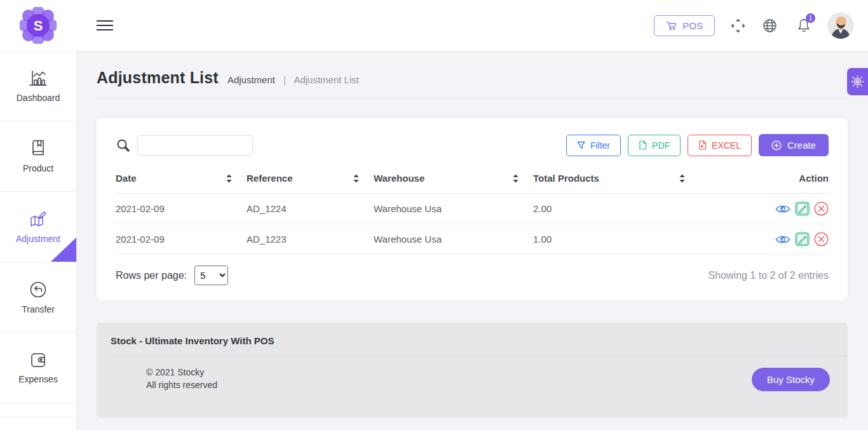 The image size is (868, 430). Describe the element at coordinates (593, 145) in the screenshot. I see `filter-button: Filter` at that location.